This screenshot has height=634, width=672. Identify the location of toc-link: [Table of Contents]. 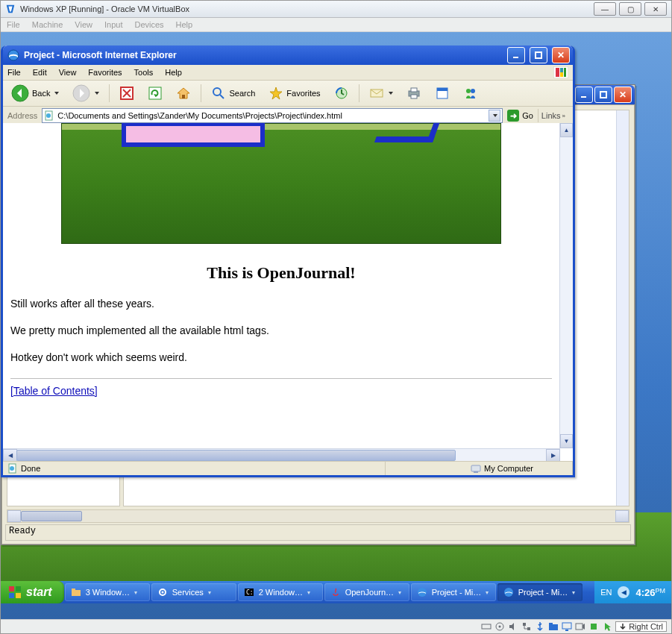
(54, 391).